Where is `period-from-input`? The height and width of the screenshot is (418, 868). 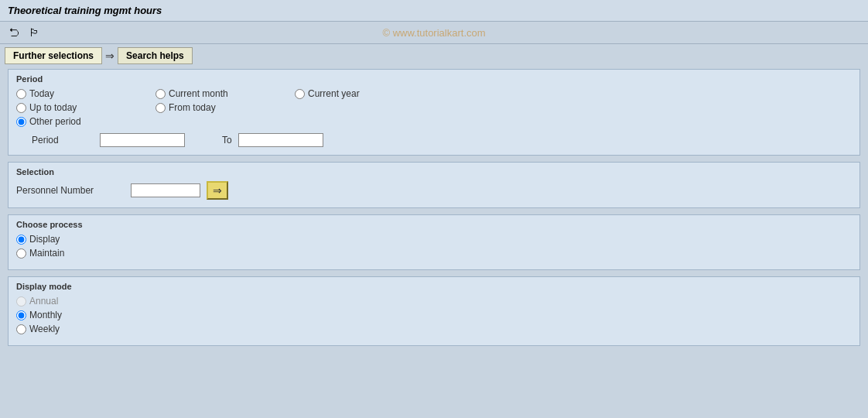 period-from-input is located at coordinates (142, 140).